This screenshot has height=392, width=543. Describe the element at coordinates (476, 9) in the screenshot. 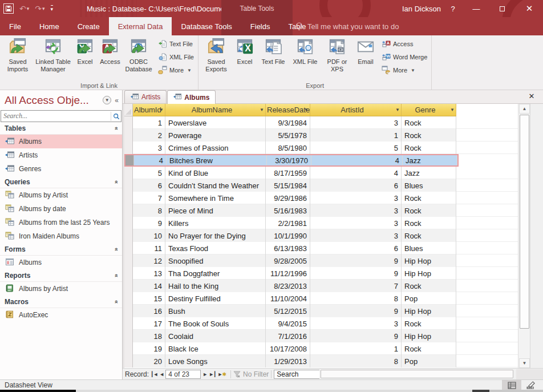

I see `minimize-button: —` at that location.